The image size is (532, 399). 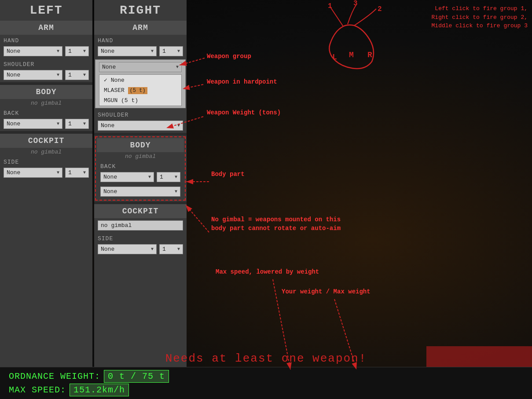 I want to click on ordnance-value: 0 t / 75 t, so click(x=136, y=377).